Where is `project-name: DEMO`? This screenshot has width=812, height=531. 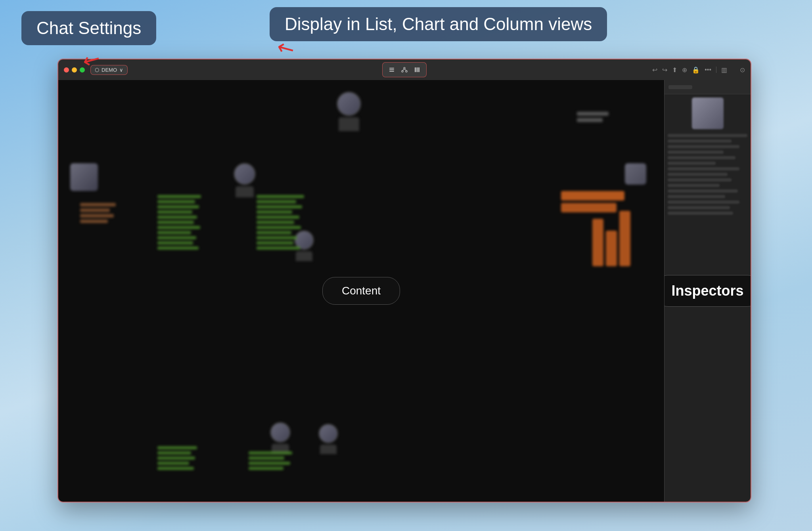 project-name: DEMO is located at coordinates (109, 70).